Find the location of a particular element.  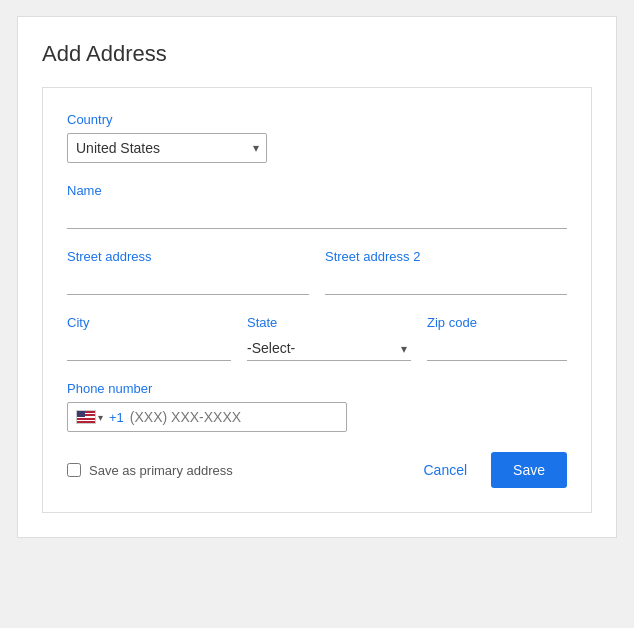

state-select-wrapper: -Select- Alabama Alaska Arizona Californ… is located at coordinates (329, 348).